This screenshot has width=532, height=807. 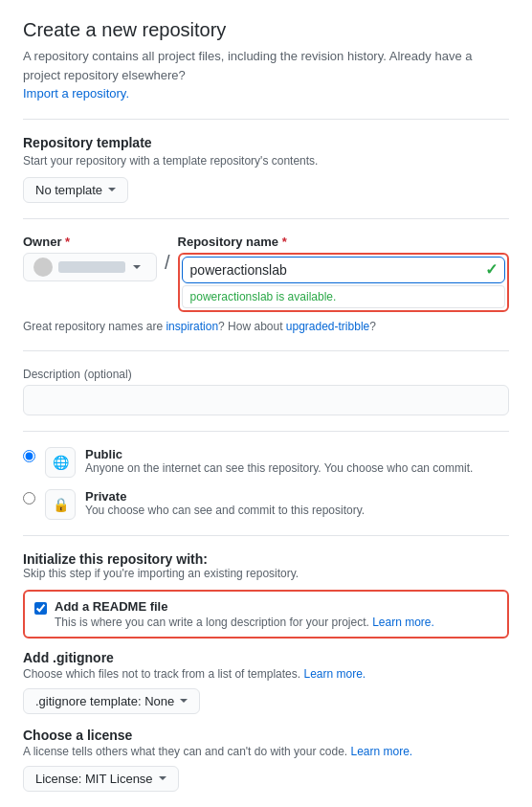 What do you see at coordinates (266, 168) in the screenshot?
I see `template-section: Repository template Start your repositor…` at bounding box center [266, 168].